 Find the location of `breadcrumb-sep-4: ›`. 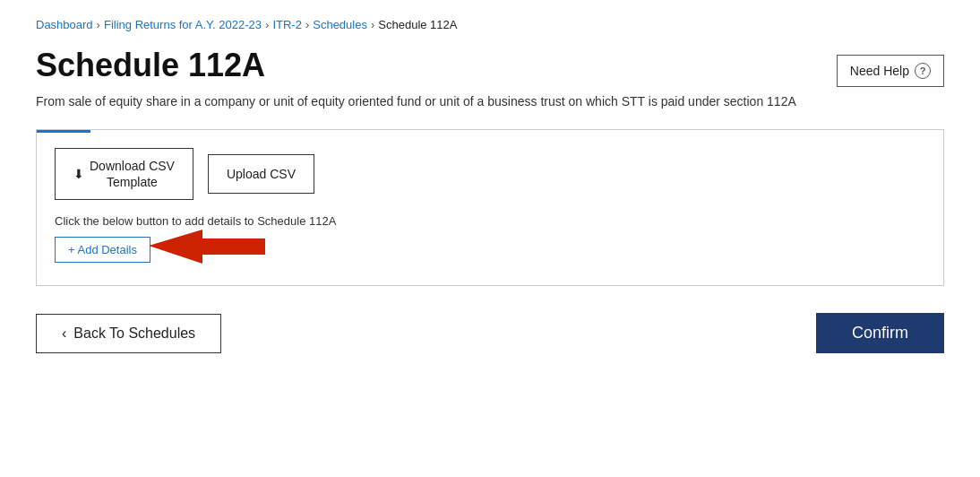

breadcrumb-sep-4: › is located at coordinates (373, 25).